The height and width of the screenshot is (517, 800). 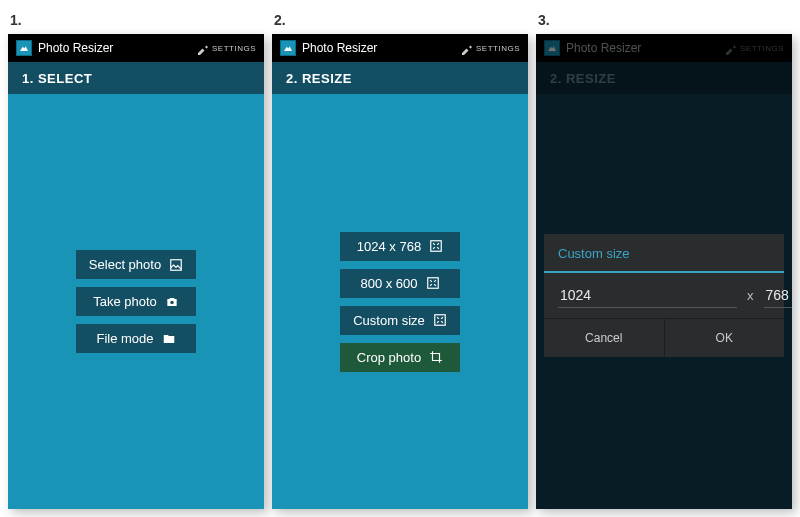 What do you see at coordinates (169, 339) in the screenshot?
I see `folder-icon` at bounding box center [169, 339].